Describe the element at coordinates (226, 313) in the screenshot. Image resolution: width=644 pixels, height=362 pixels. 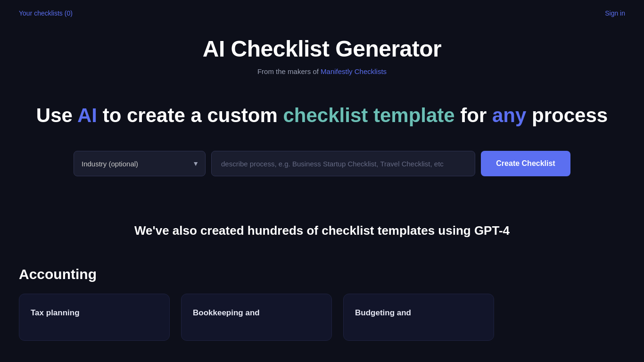
I see `card-title-bookkeeping: Bookkeeping and` at that location.